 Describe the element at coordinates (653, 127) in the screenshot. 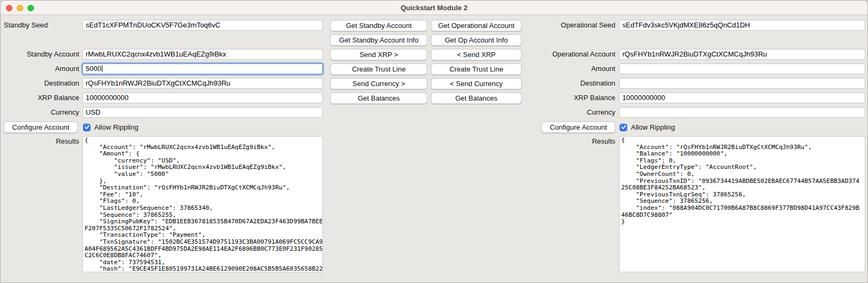

I see `operational-allow-rippling-label: Allow Rippling` at that location.